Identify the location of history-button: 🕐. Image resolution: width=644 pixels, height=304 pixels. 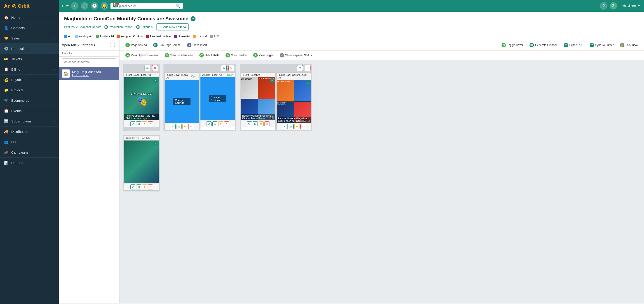
(94, 6).